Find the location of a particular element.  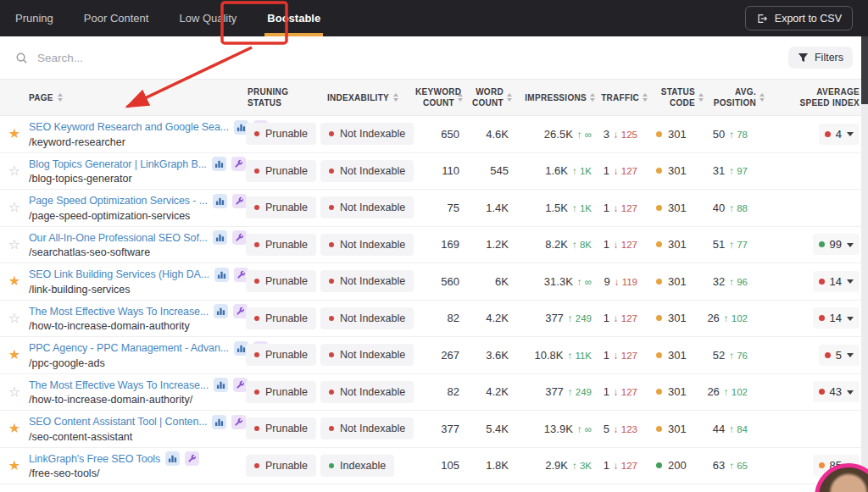

column-header-status-code: STATUS CODE is located at coordinates (677, 97).